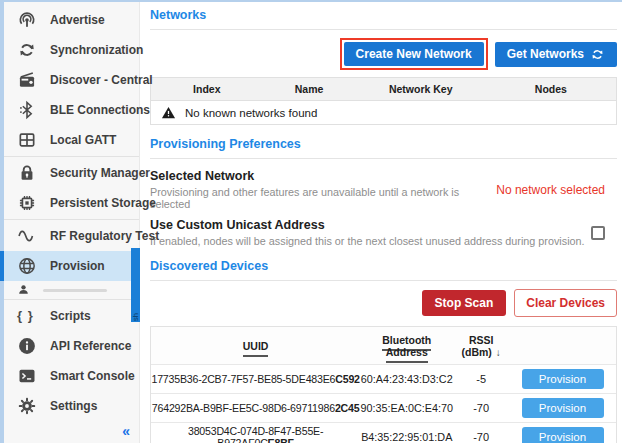 This screenshot has height=443, width=622. Describe the element at coordinates (406, 437) in the screenshot. I see `bluetooth-address-cell: B4:35:22:95:01:DA` at that location.